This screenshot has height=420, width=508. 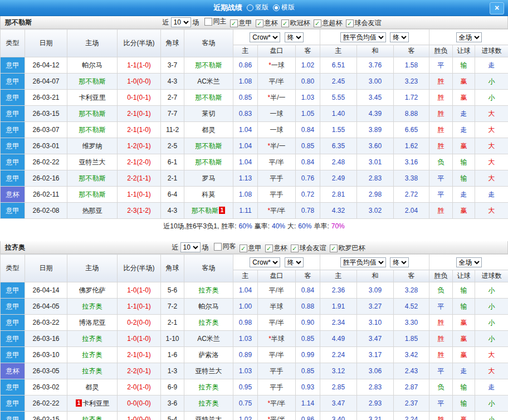 What do you see at coordinates (246, 226) in the screenshot?
I see `summary-stat-value: 60%` at bounding box center [246, 226].